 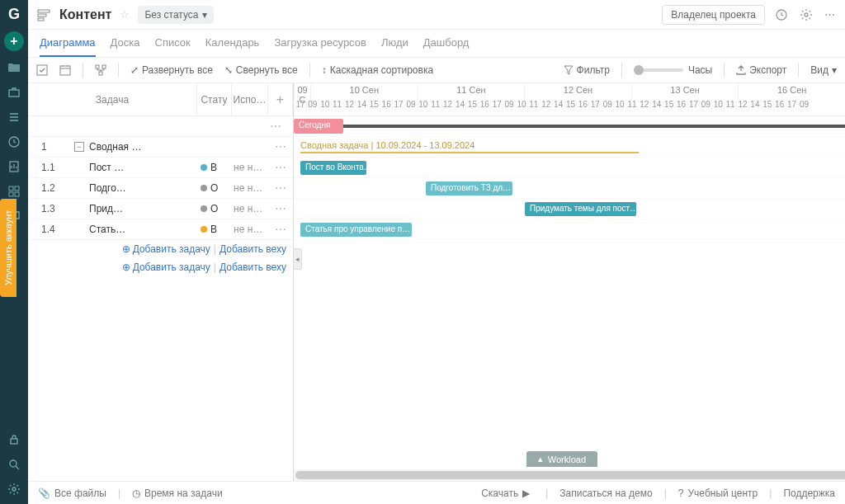 What do you see at coordinates (581, 210) in the screenshot?
I see `task-bar-think-topics: Придумать темы для пост…` at bounding box center [581, 210].